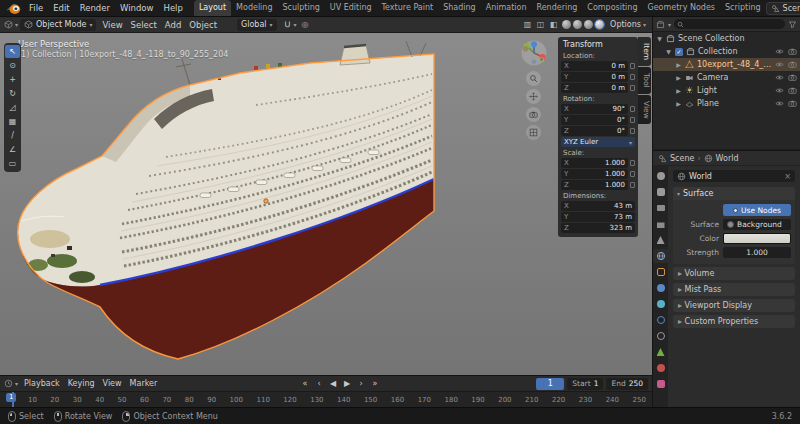 The image size is (800, 424). Describe the element at coordinates (254, 8) in the screenshot. I see `workspace-tab: Modeling` at that location.